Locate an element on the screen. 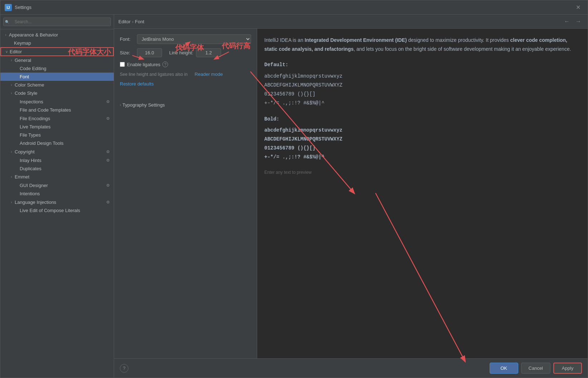 The image size is (588, 378). breadcrumb-current: Font is located at coordinates (139, 21).